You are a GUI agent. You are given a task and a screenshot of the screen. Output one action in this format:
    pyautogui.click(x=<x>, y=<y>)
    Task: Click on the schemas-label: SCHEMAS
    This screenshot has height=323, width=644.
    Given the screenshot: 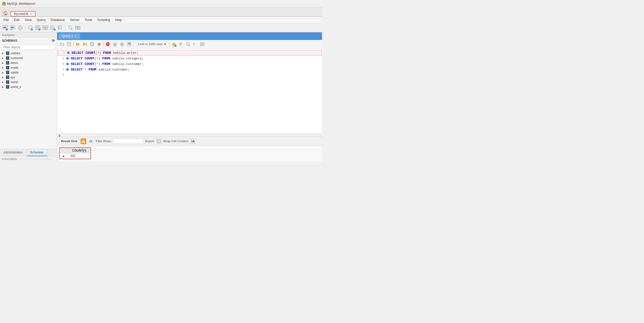 What is the action you would take?
    pyautogui.click(x=10, y=41)
    